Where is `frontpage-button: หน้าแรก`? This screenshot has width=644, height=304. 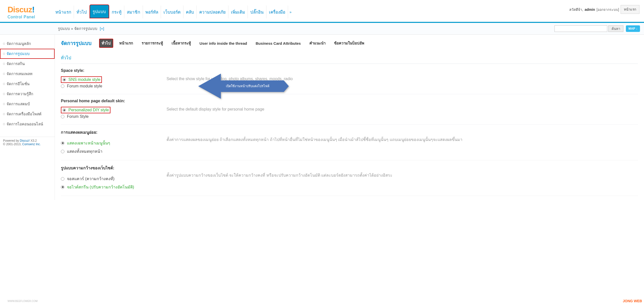 frontpage-button: หน้าแรก is located at coordinates (630, 10).